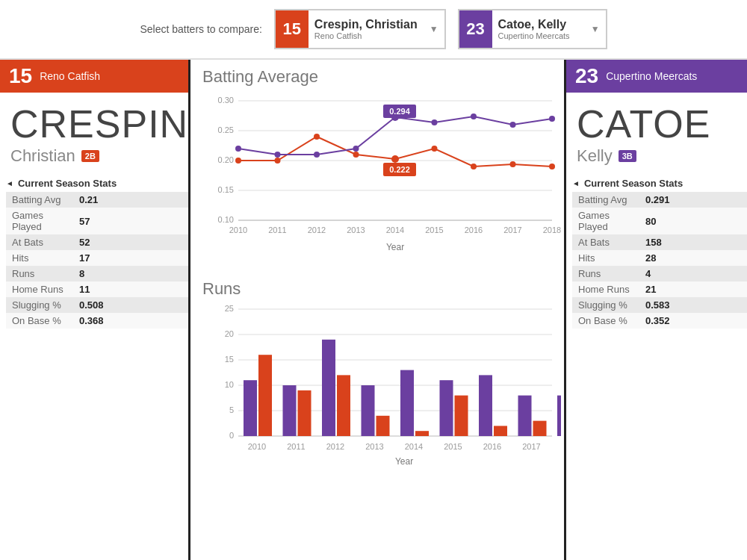  Describe the element at coordinates (606, 305) in the screenshot. I see `slugging-label2: Slugging %` at that location.